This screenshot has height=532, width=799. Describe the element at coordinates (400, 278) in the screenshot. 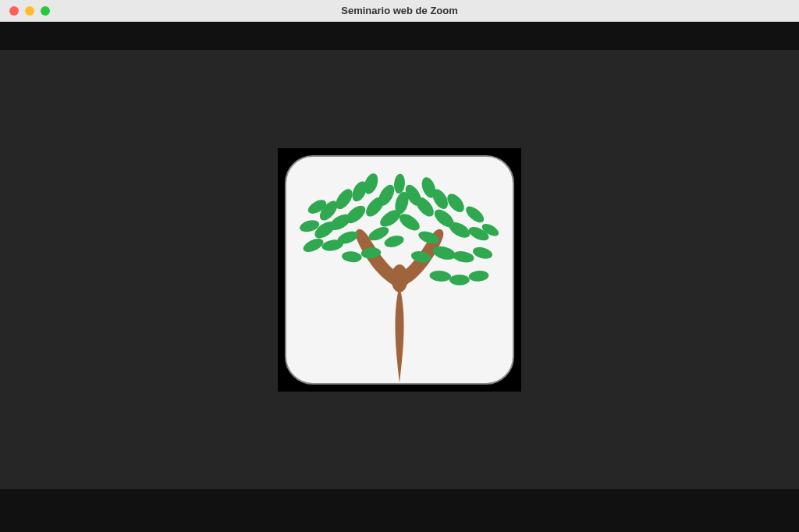

I see `tree-head` at that location.